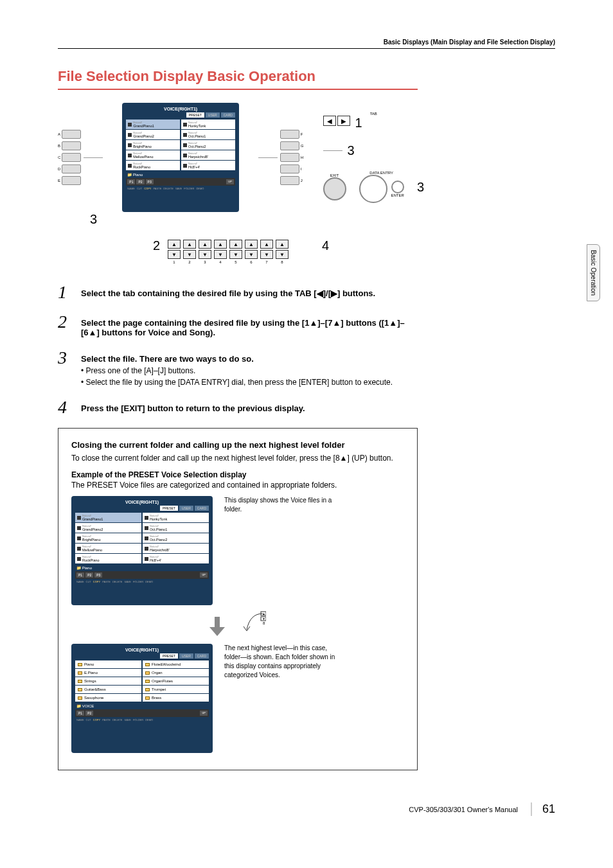 This screenshot has width=613, height=868. What do you see at coordinates (282, 244) in the screenshot?
I see `up-button-8: ▲` at bounding box center [282, 244].